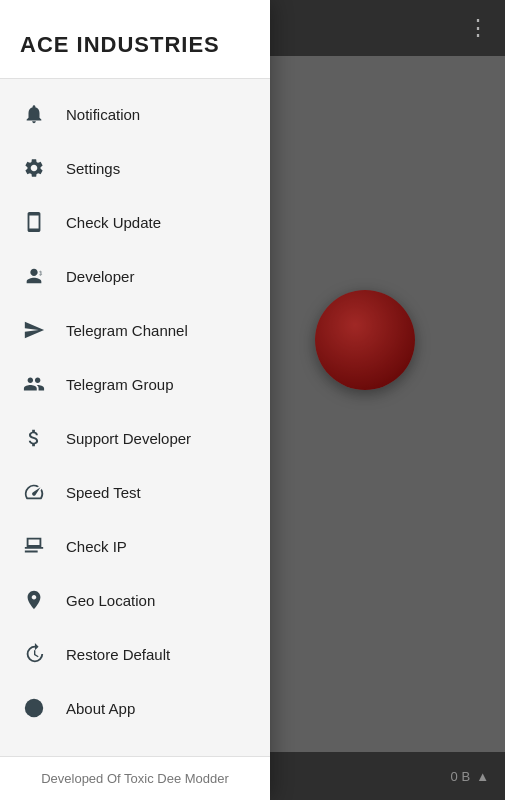 This screenshot has height=800, width=505. Describe the element at coordinates (127, 330) in the screenshot. I see `menu-label-telegram-channel: Telegram Channel` at that location.